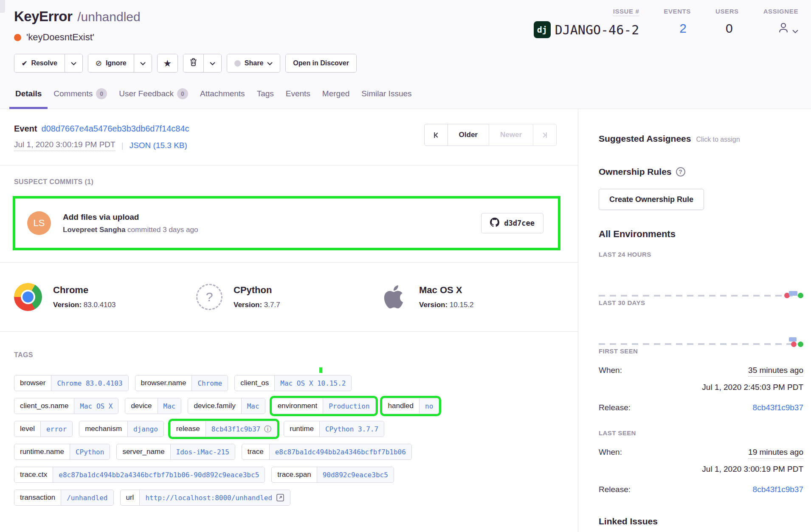 The height and width of the screenshot is (532, 811). I want to click on tag-transaction: transaction/unhandled, so click(64, 498).